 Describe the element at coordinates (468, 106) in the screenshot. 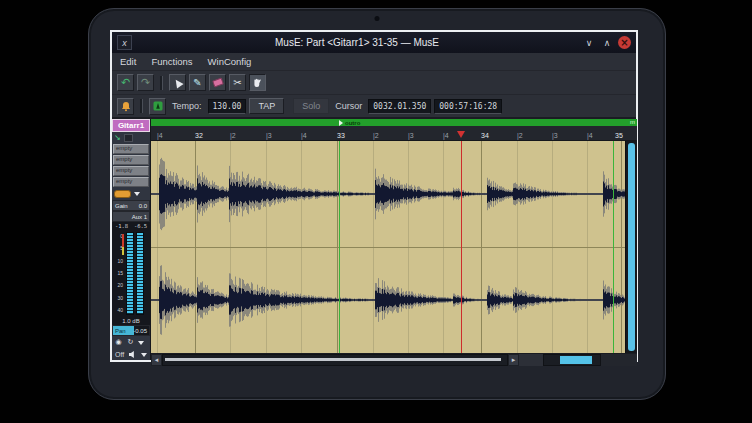

I see `cursor-time-value: 000:57:16:28` at that location.